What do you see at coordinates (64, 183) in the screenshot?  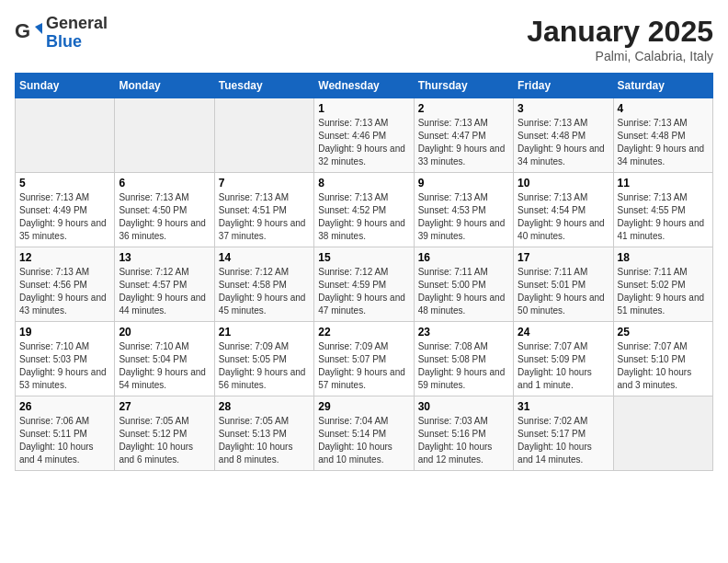 I see `day-number: 5` at bounding box center [64, 183].